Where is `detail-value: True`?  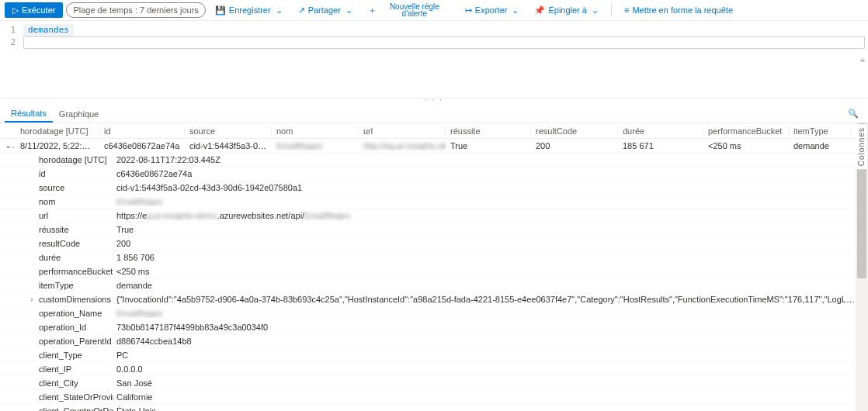 detail-value: True is located at coordinates (484, 230).